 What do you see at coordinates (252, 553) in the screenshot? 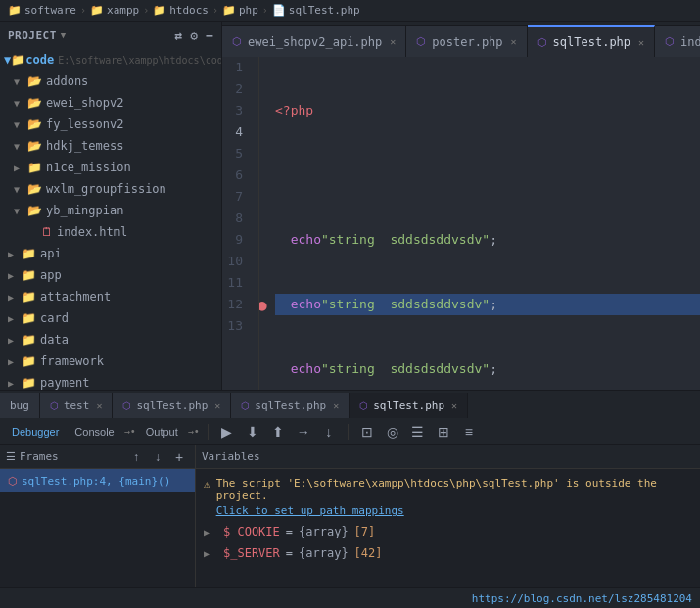
I see `var-name: $_SERVER` at bounding box center [252, 553].